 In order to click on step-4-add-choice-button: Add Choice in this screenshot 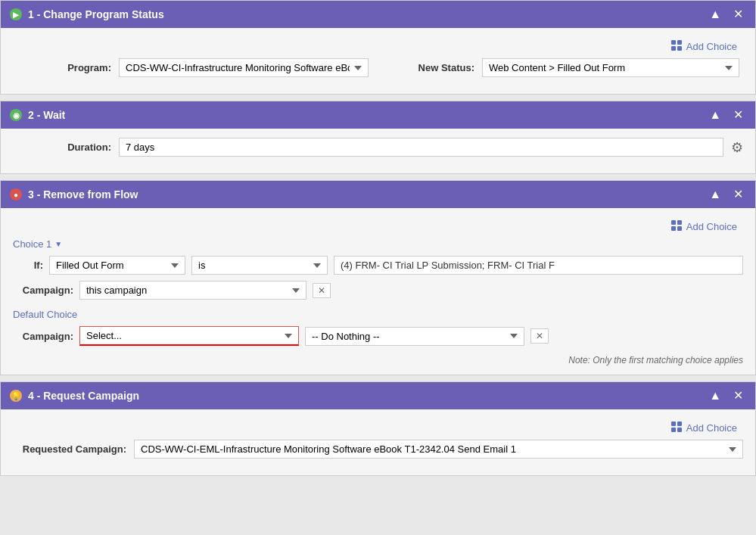, I will do `click(704, 428)`.